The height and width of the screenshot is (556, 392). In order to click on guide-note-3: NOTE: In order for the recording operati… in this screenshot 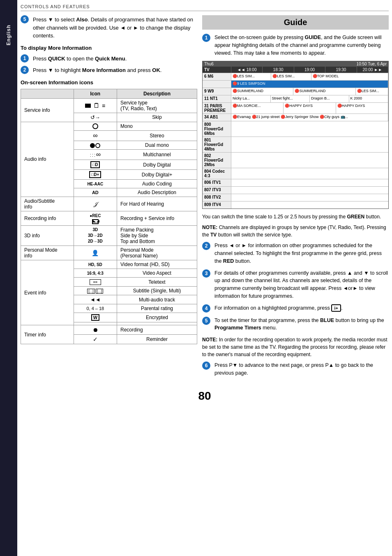, I will do `click(295, 347)`.